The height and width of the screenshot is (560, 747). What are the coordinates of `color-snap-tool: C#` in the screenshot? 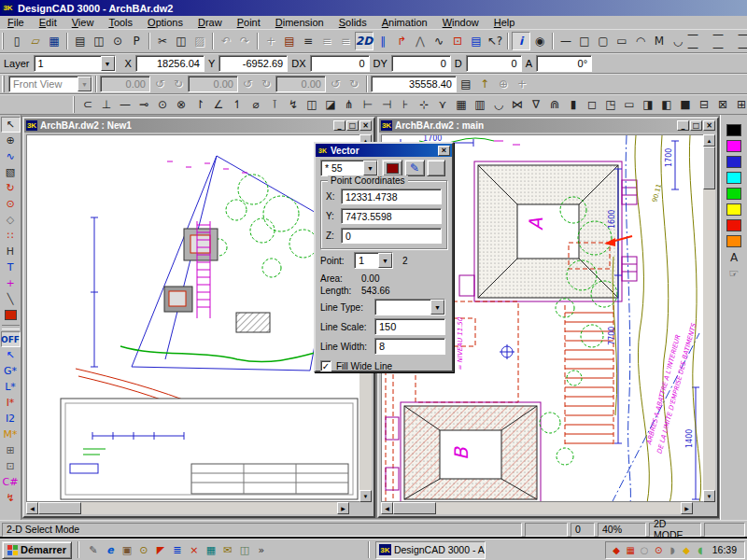 It's located at (11, 482).